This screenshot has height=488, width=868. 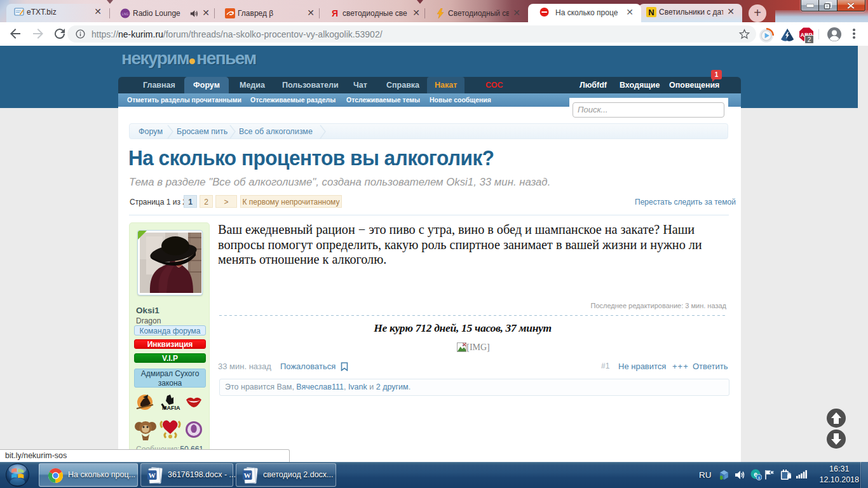 I want to click on svg-text: i, so click(x=759, y=478).